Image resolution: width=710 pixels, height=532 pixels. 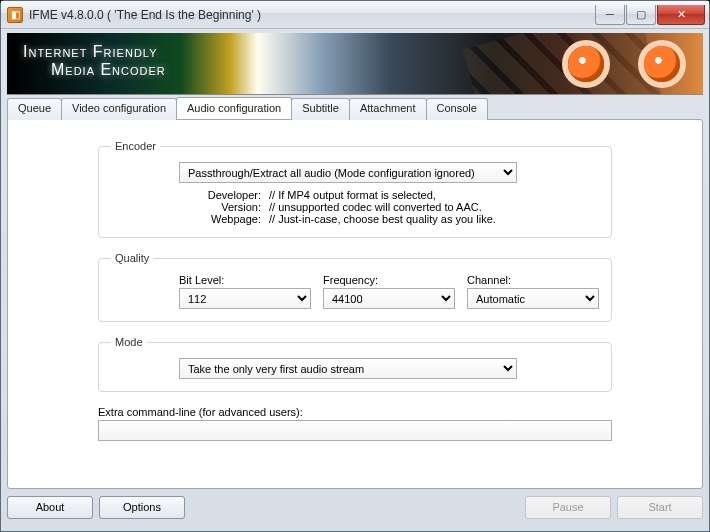 What do you see at coordinates (50, 508) in the screenshot?
I see `about-button: About` at bounding box center [50, 508].